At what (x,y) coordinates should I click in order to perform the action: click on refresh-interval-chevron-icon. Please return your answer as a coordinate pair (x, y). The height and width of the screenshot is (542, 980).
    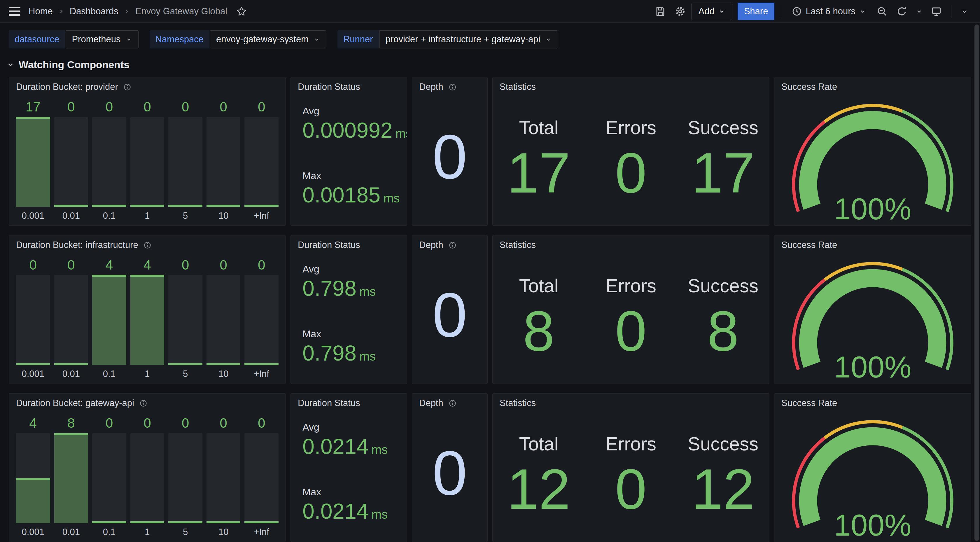
    Looking at the image, I should click on (919, 11).